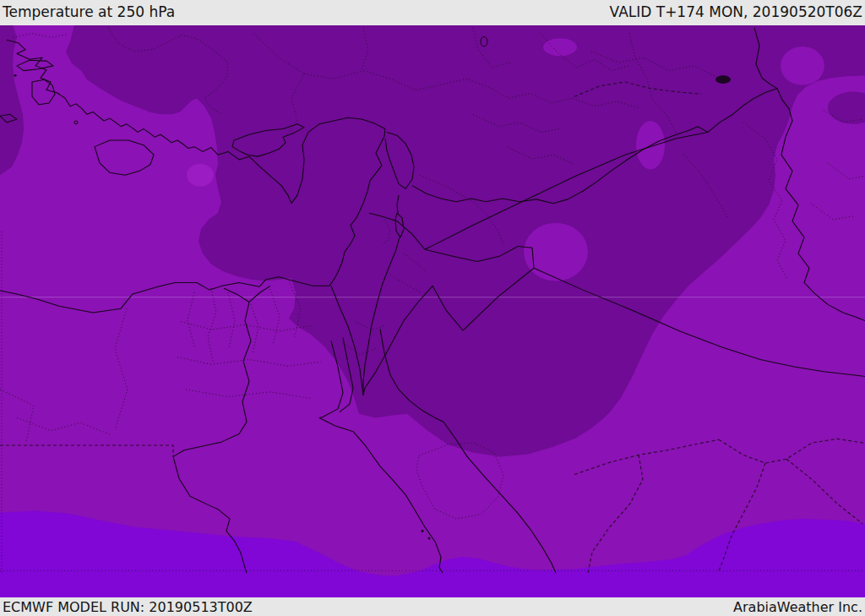 The height and width of the screenshot is (616, 865). Describe the element at coordinates (432, 13) in the screenshot. I see `header-bar: Temperature at 250 hPa VALID T+174 MON, …` at that location.